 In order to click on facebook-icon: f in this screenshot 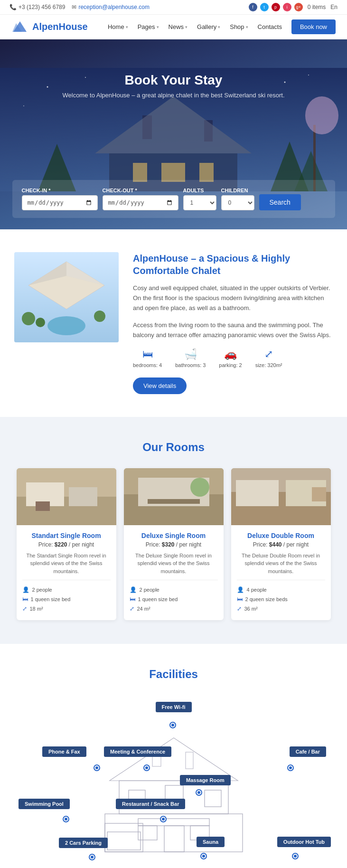, I will do `click(253, 7)`.